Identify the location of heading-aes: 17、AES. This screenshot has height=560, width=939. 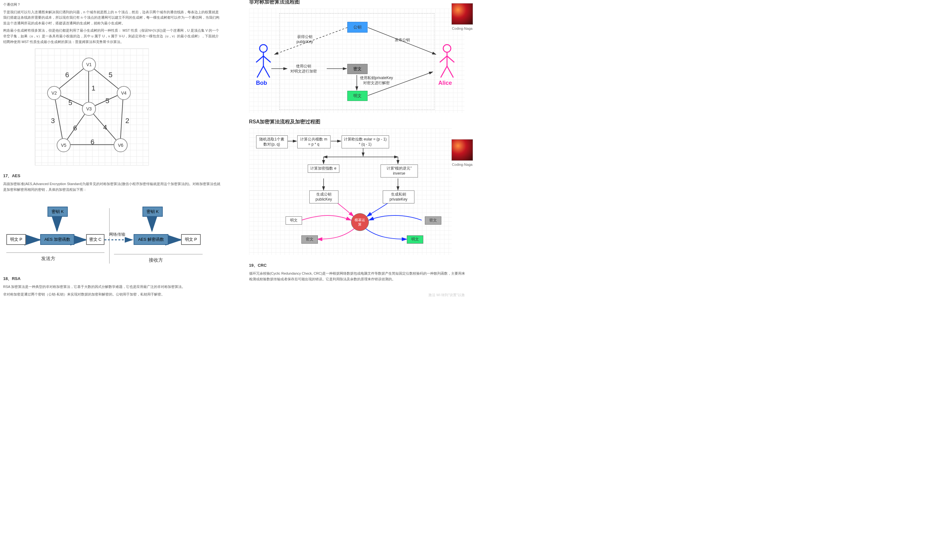
(112, 176).